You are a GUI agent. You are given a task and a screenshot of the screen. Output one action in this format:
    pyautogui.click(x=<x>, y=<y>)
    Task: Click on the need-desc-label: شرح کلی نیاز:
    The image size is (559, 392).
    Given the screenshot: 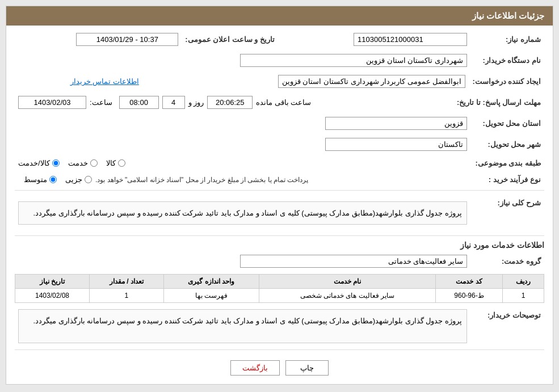 What is the action you would take?
    pyautogui.click(x=507, y=213)
    